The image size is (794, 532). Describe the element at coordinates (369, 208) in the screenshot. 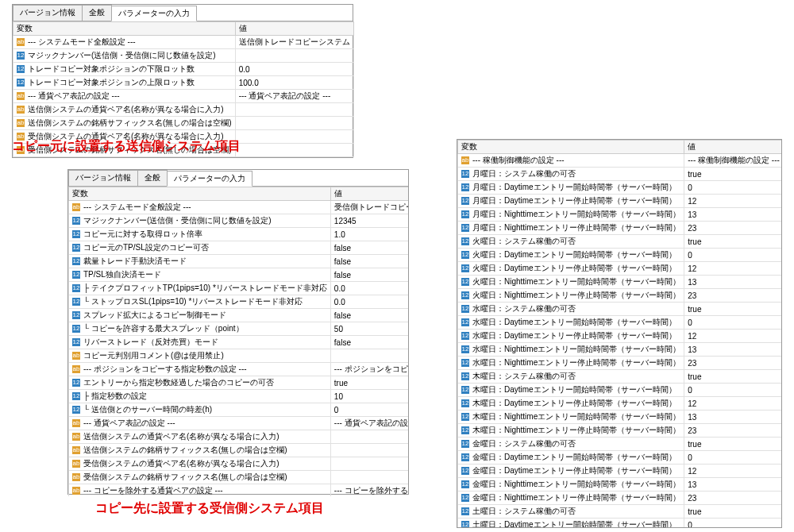

I see `param-value: 受信側トレードコピーシステム` at that location.